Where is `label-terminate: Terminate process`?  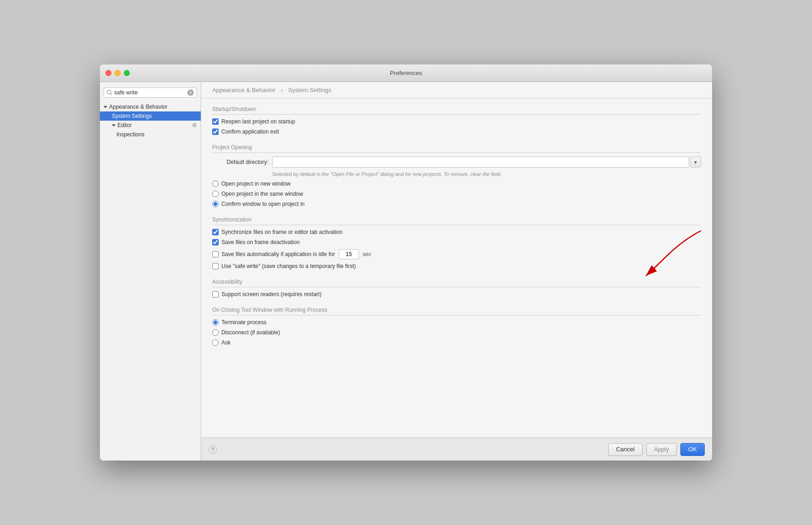 label-terminate: Terminate process is located at coordinates (239, 322).